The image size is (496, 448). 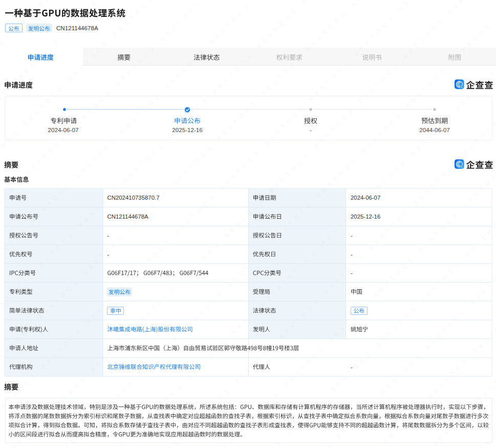 What do you see at coordinates (134, 198) in the screenshot?
I see `svg-text: CN202410735870.7` at bounding box center [134, 198].